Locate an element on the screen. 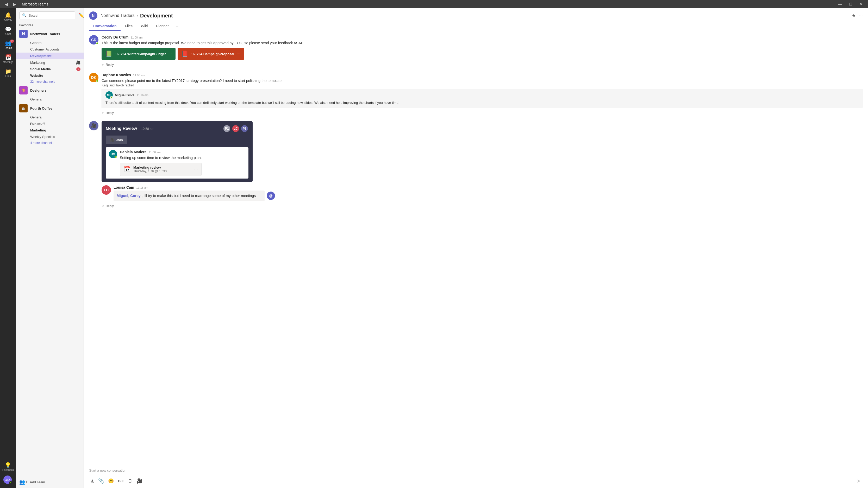  calendar-title: Marketing review is located at coordinates (162, 168).